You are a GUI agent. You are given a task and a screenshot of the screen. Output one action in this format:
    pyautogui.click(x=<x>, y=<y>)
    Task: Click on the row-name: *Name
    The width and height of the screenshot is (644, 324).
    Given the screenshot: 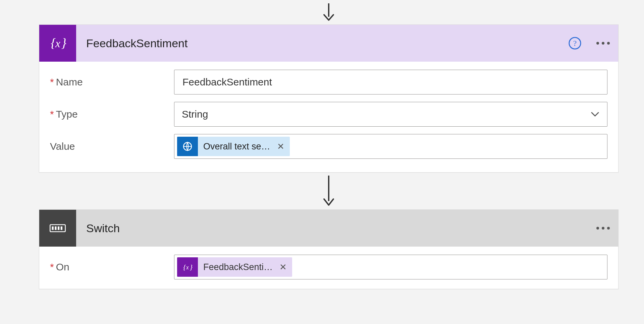 What is the action you would take?
    pyautogui.click(x=329, y=82)
    